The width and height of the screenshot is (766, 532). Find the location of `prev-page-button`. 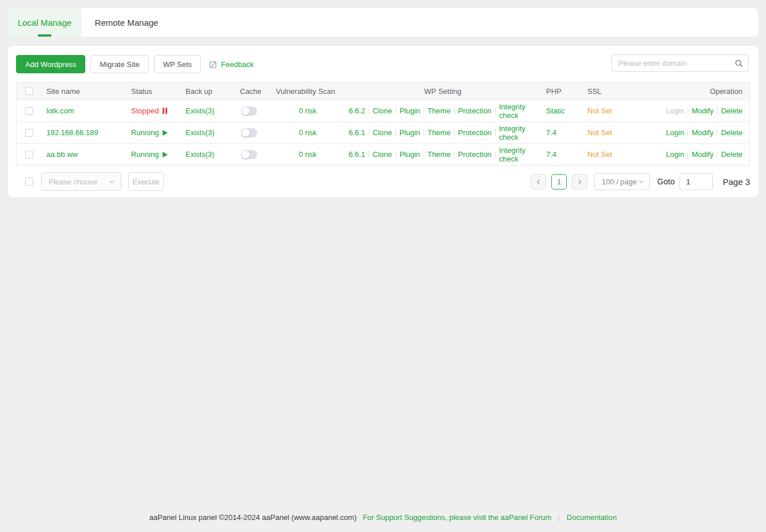

prev-page-button is located at coordinates (538, 182).